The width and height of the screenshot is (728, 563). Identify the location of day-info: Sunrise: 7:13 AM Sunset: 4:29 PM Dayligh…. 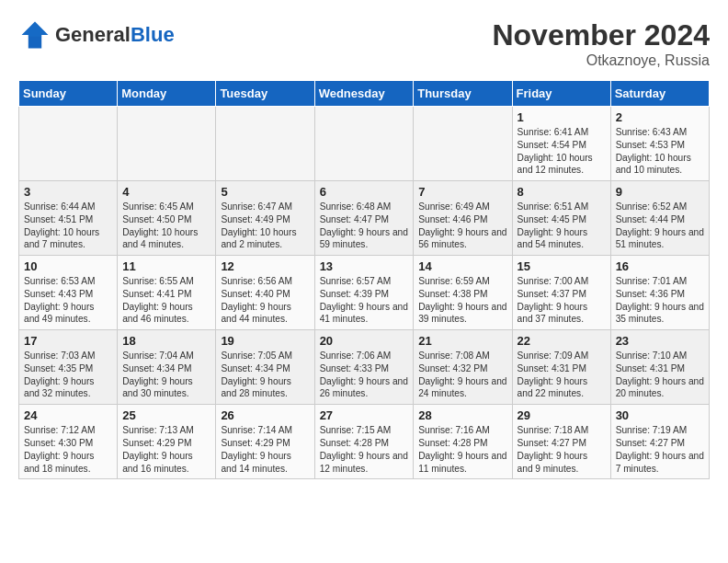
(166, 449).